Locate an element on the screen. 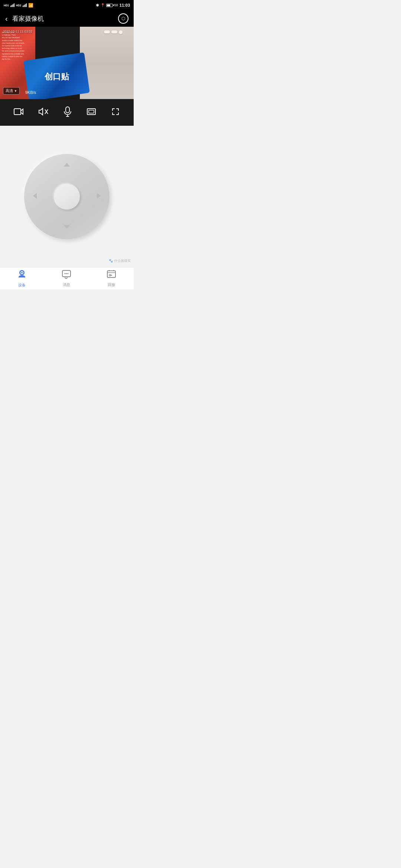  quality-badge: 高清 ▼ is located at coordinates (11, 91).